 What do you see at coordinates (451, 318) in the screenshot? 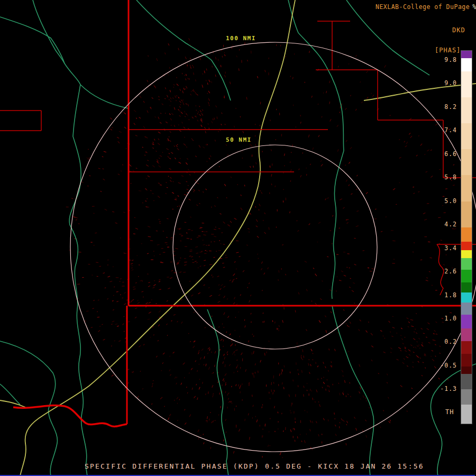
I see `color-scale-tick: 1.0` at bounding box center [451, 318].